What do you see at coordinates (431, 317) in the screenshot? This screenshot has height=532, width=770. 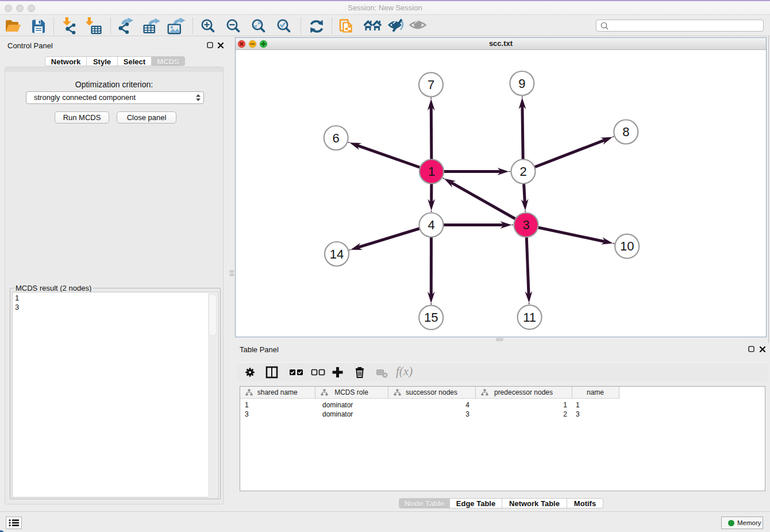 I see `svg-text: 15` at bounding box center [431, 317].